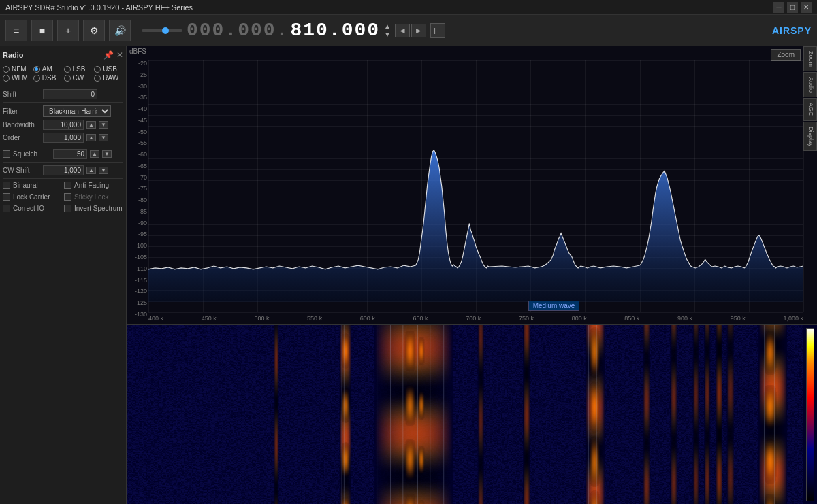  I want to click on invert-spectrum-checkbox, so click(68, 208).